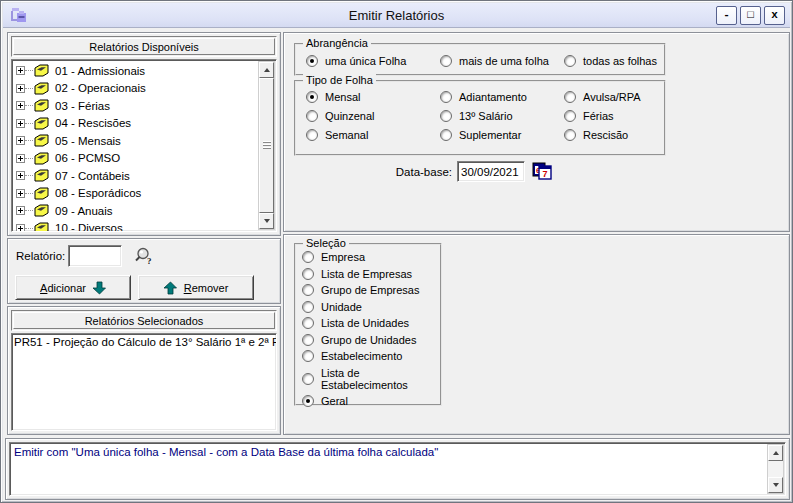  What do you see at coordinates (502, 135) in the screenshot?
I see `radio-suplementar: Suplementar` at bounding box center [502, 135].